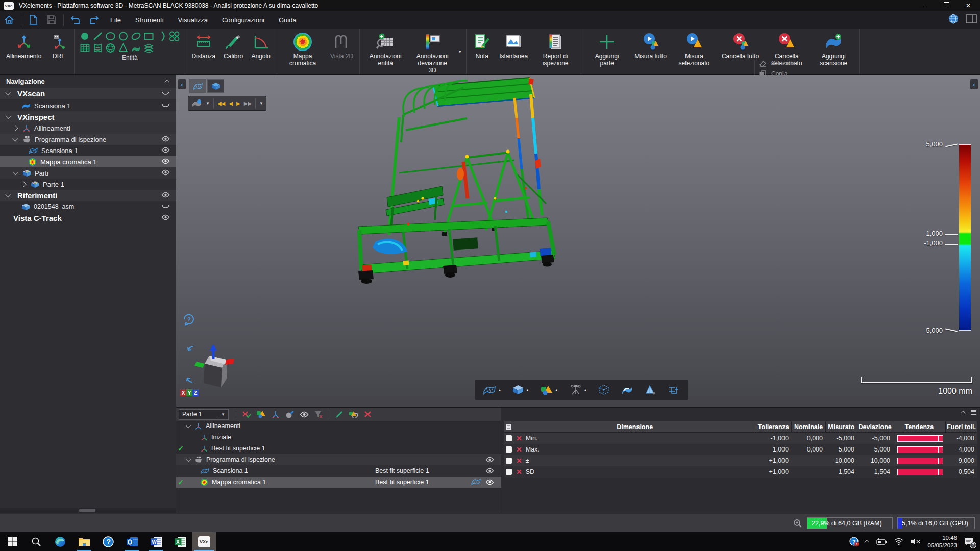 Image resolution: width=980 pixels, height=551 pixels. I want to click on entity-pattern-icon, so click(175, 36).